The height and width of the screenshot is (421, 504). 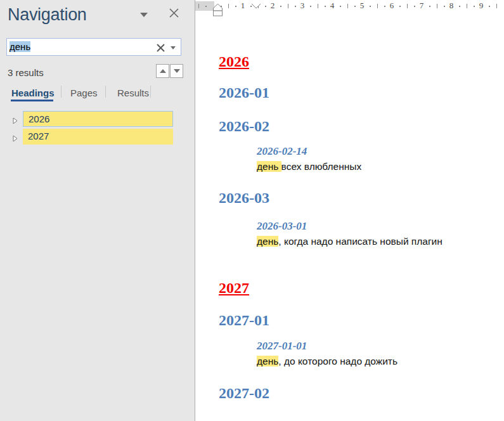 I want to click on indent-marker-icon, so click(x=218, y=10).